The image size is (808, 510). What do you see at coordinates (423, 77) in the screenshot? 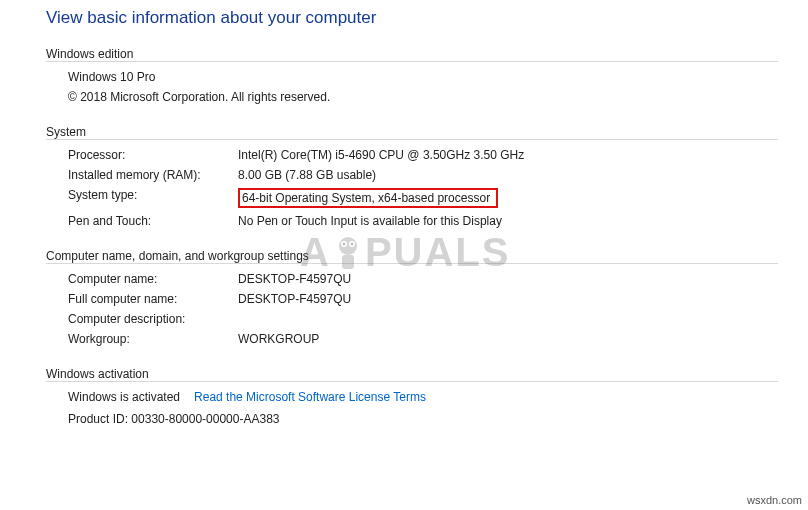
I see `windows-edition-name: Windows 10 Pro` at bounding box center [423, 77].